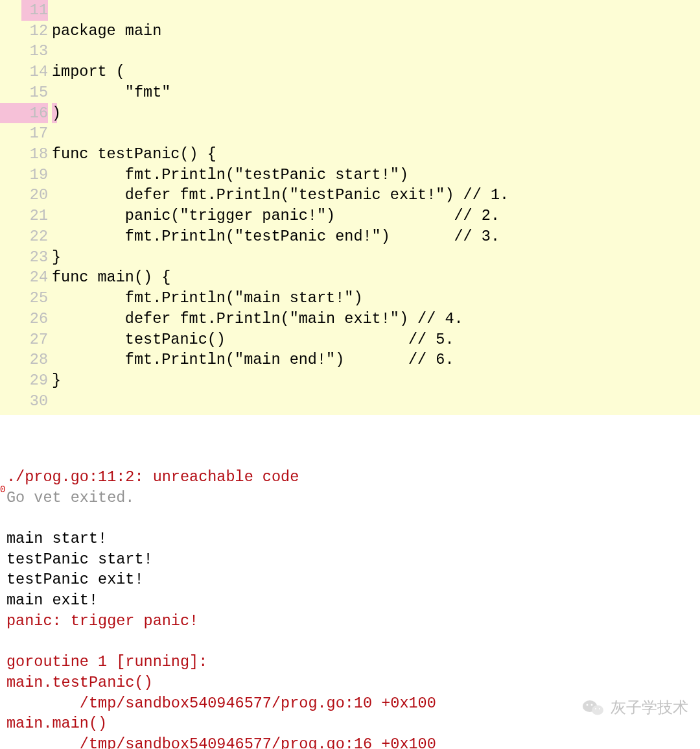 Image resolution: width=700 pixels, height=749 pixels. What do you see at coordinates (26, 206) in the screenshot?
I see `line-number-gutter: 1112131415161718192021222324252627282930` at bounding box center [26, 206].